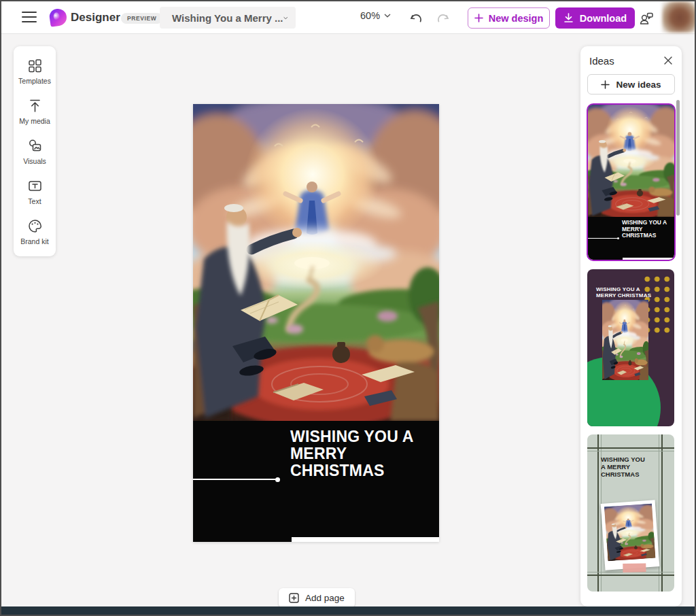  Describe the element at coordinates (29, 18) in the screenshot. I see `menu-icon` at that location.